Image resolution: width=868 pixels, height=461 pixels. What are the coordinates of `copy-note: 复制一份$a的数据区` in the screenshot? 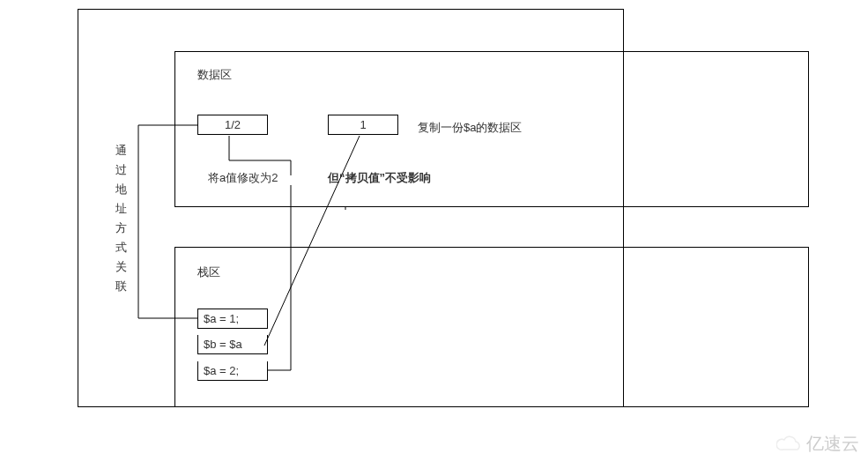 It's located at (470, 128).